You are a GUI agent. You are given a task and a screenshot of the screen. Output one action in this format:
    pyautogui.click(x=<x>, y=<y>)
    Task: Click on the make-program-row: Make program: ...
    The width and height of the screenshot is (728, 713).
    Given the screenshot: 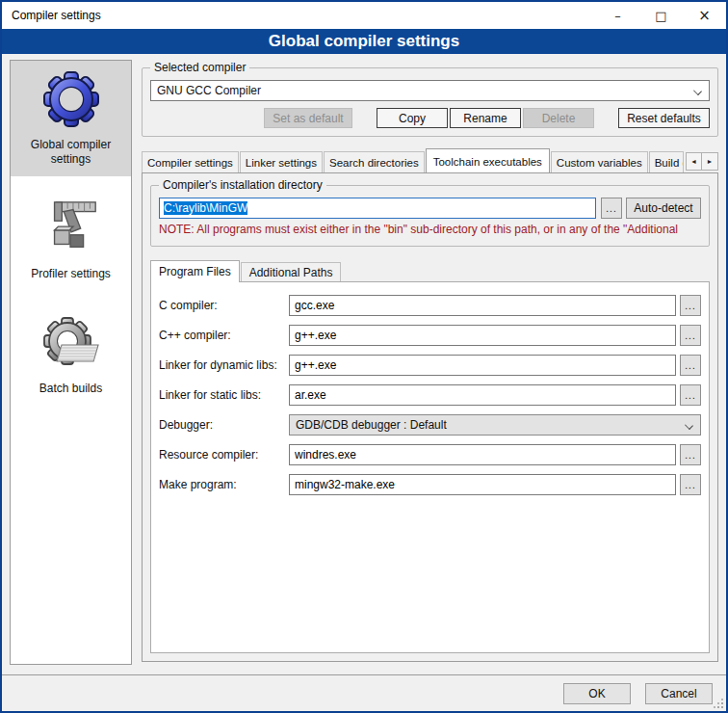 What is the action you would take?
    pyautogui.click(x=429, y=485)
    